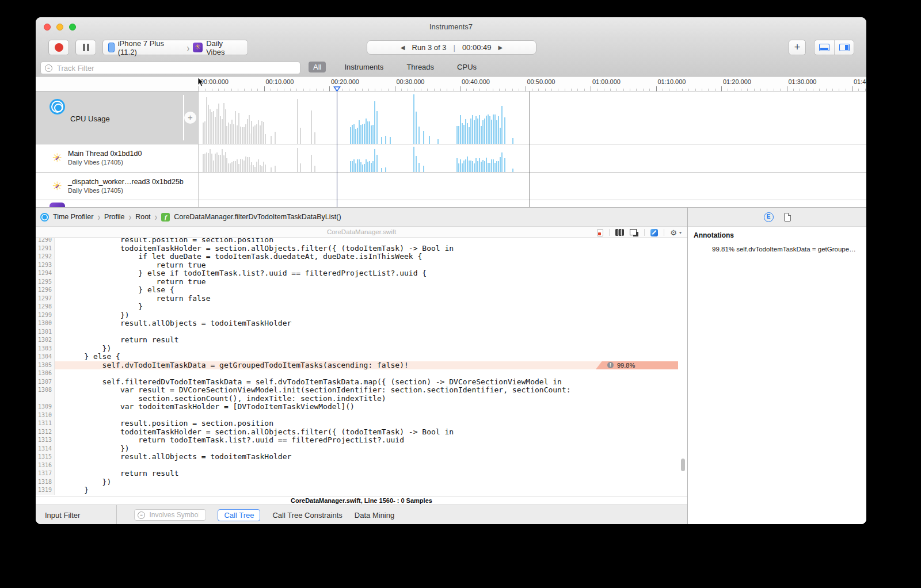  What do you see at coordinates (45, 490) in the screenshot?
I see `line-number: 1319` at bounding box center [45, 490].